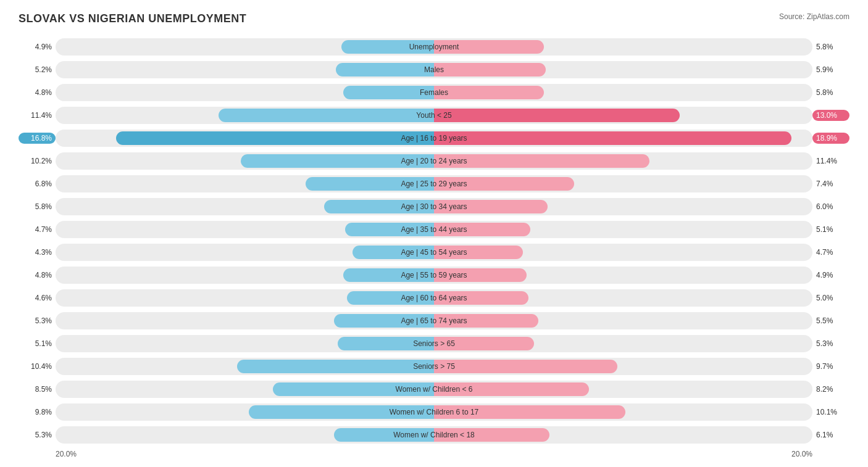 The width and height of the screenshot is (868, 467). I want to click on value-left: 5.1%, so click(37, 344).